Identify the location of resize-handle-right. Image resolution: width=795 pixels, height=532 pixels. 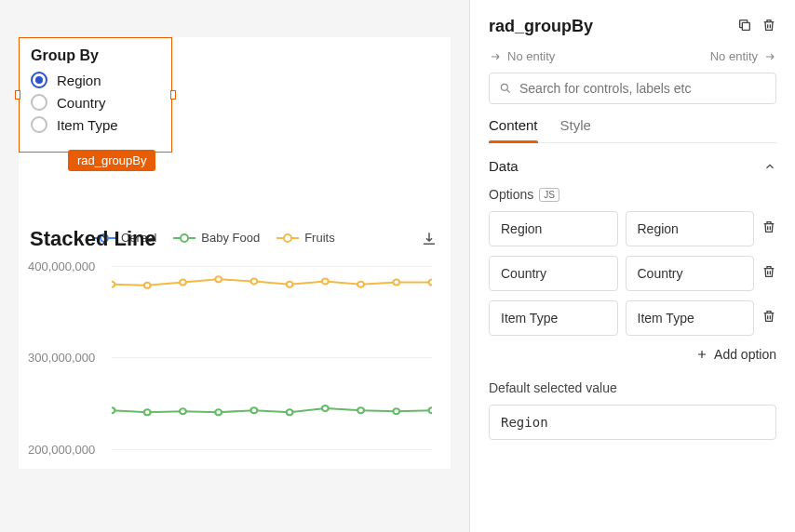
(173, 95).